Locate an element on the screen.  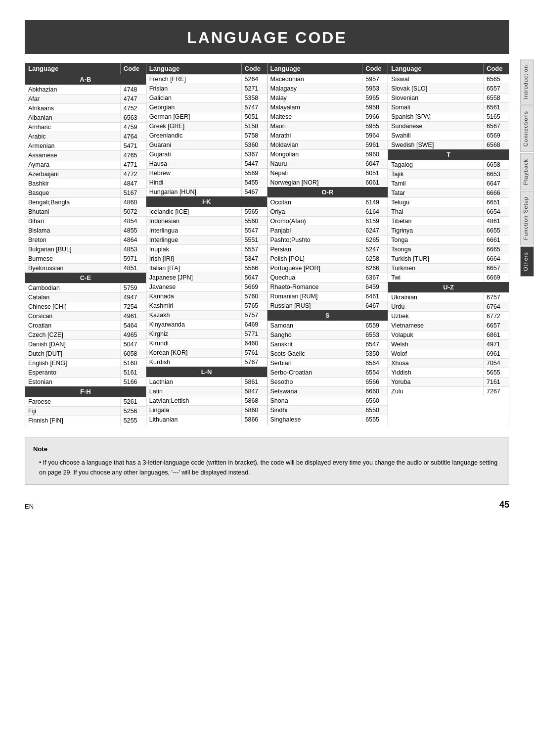
table-row: Turkish [TUR]6664 is located at coordinates (448, 258).